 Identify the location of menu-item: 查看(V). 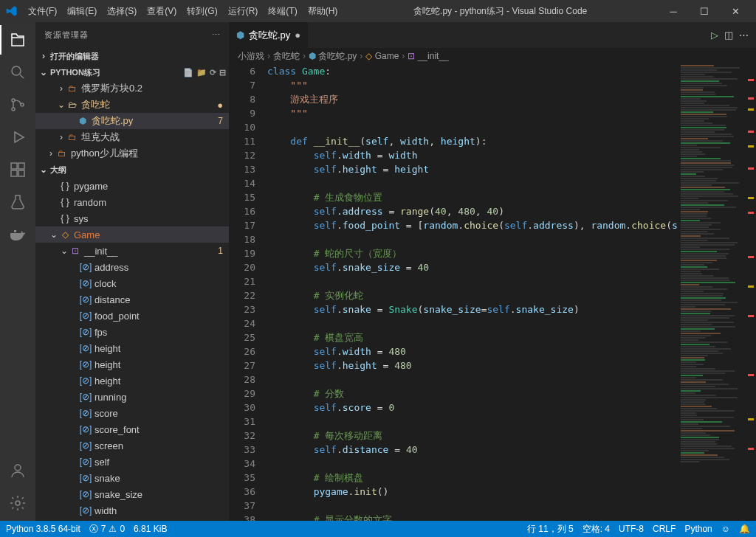
(162, 12).